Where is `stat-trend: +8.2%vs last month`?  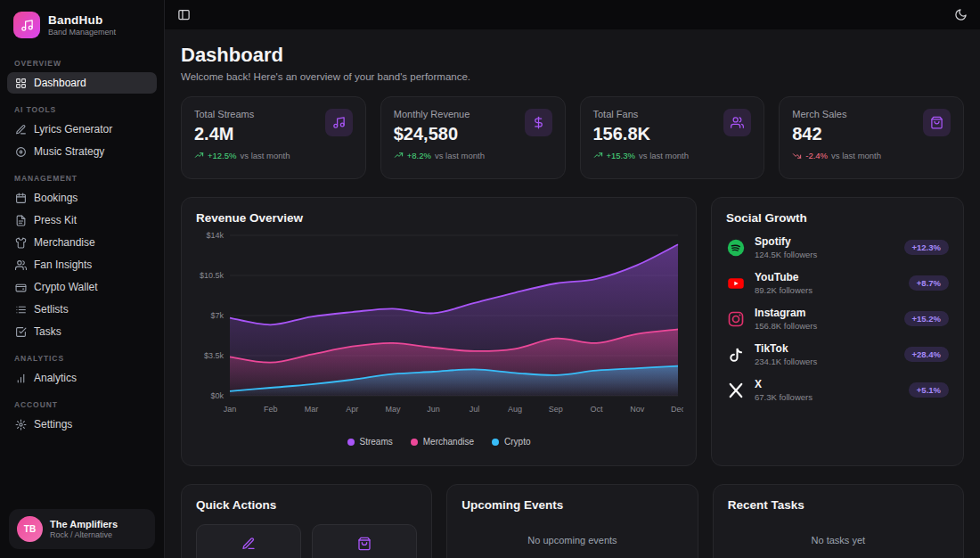 stat-trend: +8.2%vs last month is located at coordinates (439, 155).